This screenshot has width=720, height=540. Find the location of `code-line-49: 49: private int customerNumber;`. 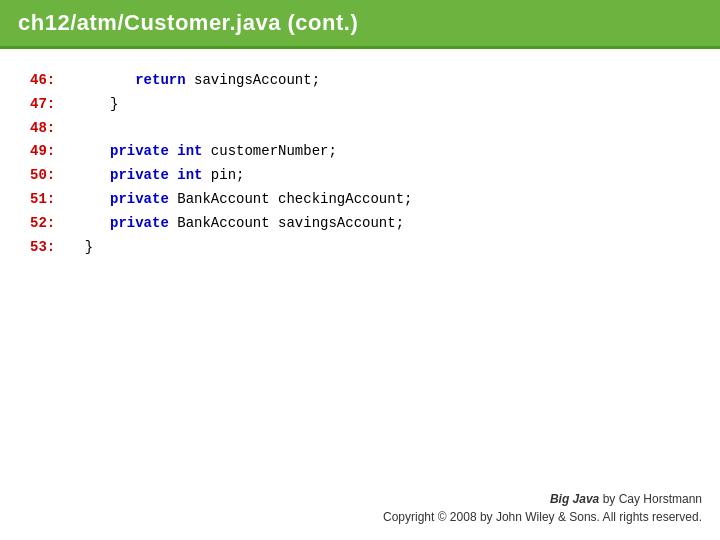

code-line-49: 49: private int customerNumber; is located at coordinates (360, 152).